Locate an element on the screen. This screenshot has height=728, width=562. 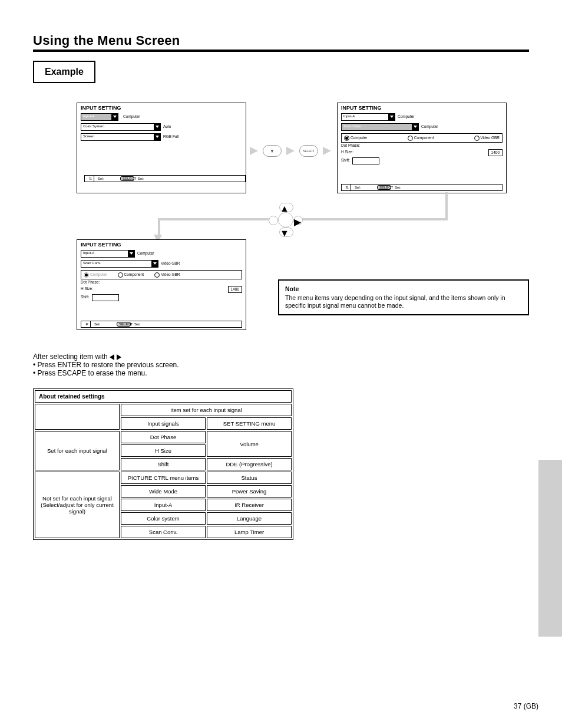
s2-scanconv: Scan Conv. is located at coordinates (380, 127).